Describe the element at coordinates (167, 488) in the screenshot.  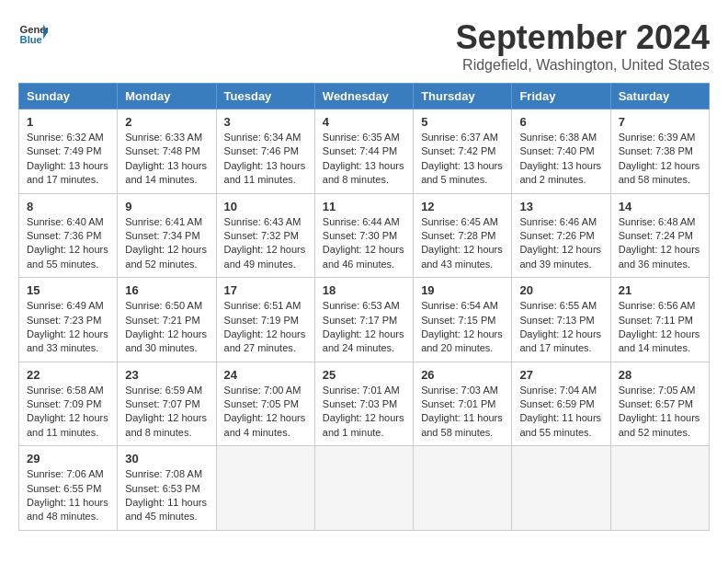
I see `calendar-day-cell: 30 Sunrise: 7:08 AM Sunset: 6:53 PM Dayl…` at that location.